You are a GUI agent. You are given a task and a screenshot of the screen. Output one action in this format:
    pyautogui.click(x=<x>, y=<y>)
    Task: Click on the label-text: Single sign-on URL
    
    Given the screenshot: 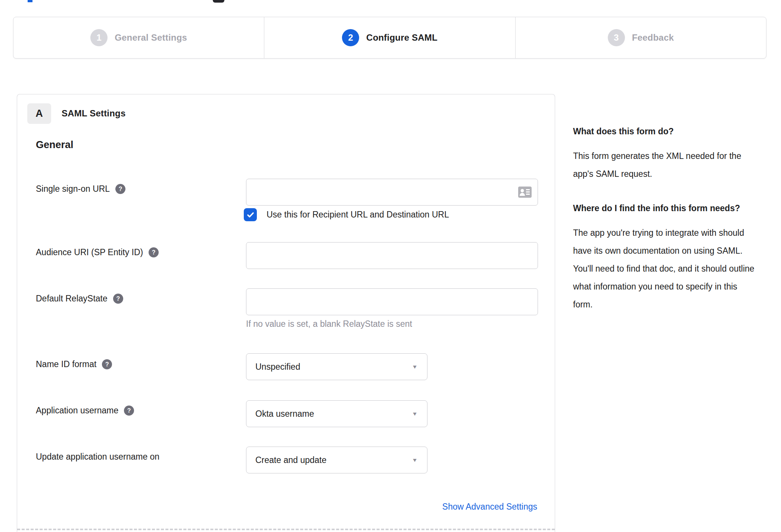 What is the action you would take?
    pyautogui.click(x=73, y=189)
    